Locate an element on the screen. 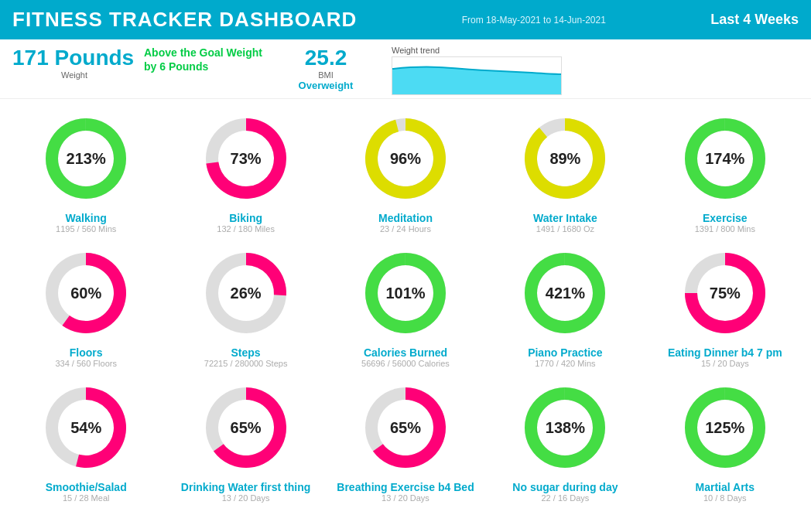 This screenshot has width=811, height=532. donut-stat: 72215 / 280000 Steps is located at coordinates (246, 363).